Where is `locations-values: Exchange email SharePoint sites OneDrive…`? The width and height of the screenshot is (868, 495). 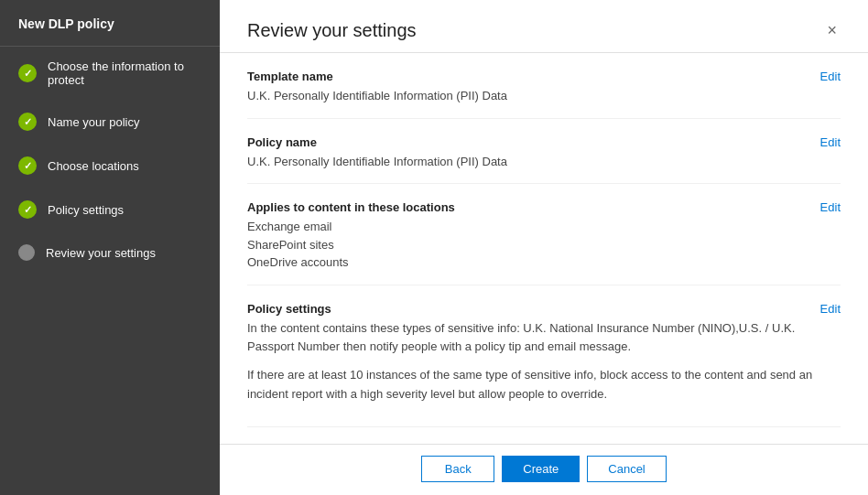 locations-values: Exchange email SharePoint sites OneDrive… is located at coordinates (544, 245).